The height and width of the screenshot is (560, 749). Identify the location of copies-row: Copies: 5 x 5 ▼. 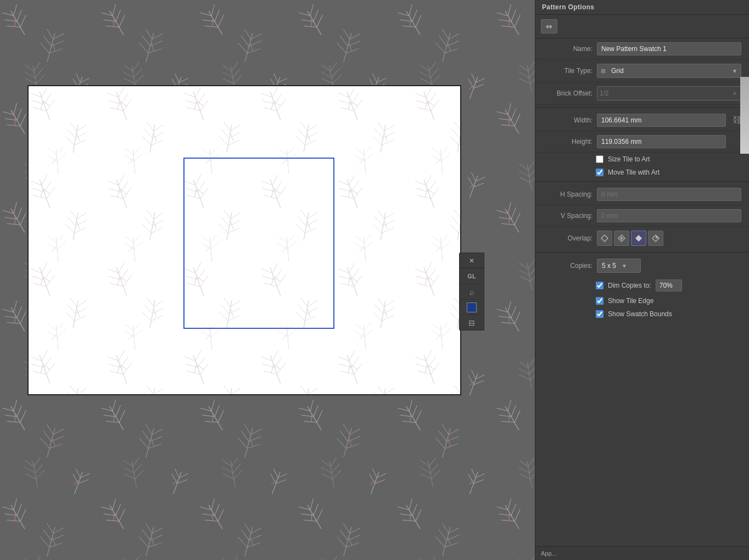
(642, 266).